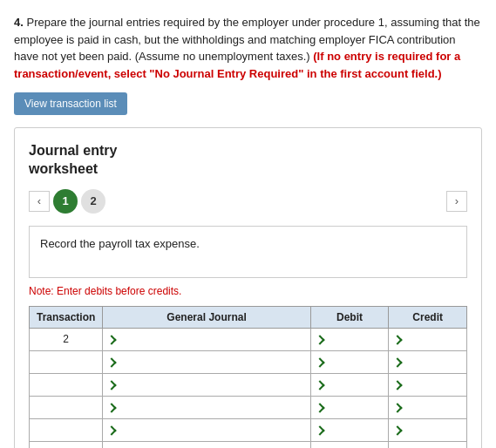 Image resolution: width=496 pixels, height=448 pixels. I want to click on tab-1-button: 1, so click(65, 201).